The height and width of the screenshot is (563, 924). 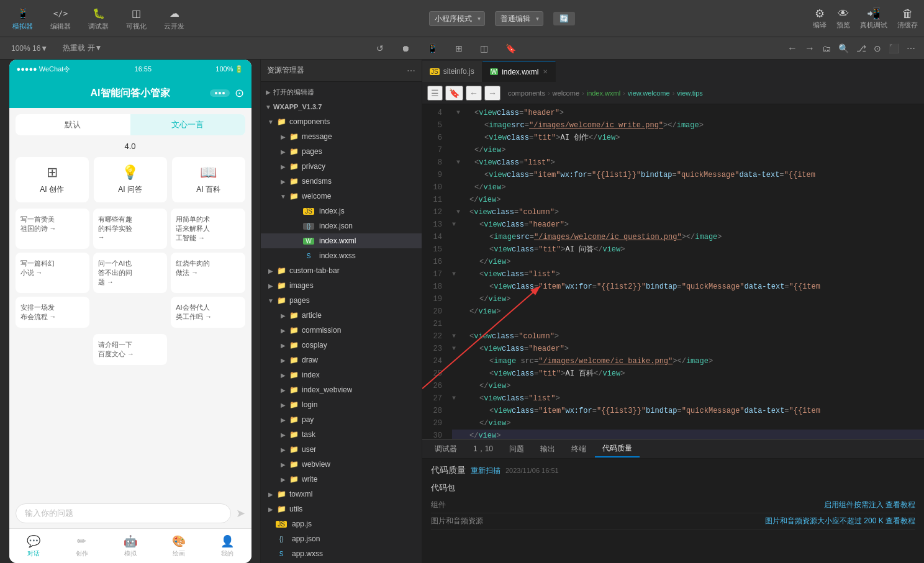 What do you see at coordinates (510, 48) in the screenshot?
I see `bookmark-btn: 🔖` at bounding box center [510, 48].